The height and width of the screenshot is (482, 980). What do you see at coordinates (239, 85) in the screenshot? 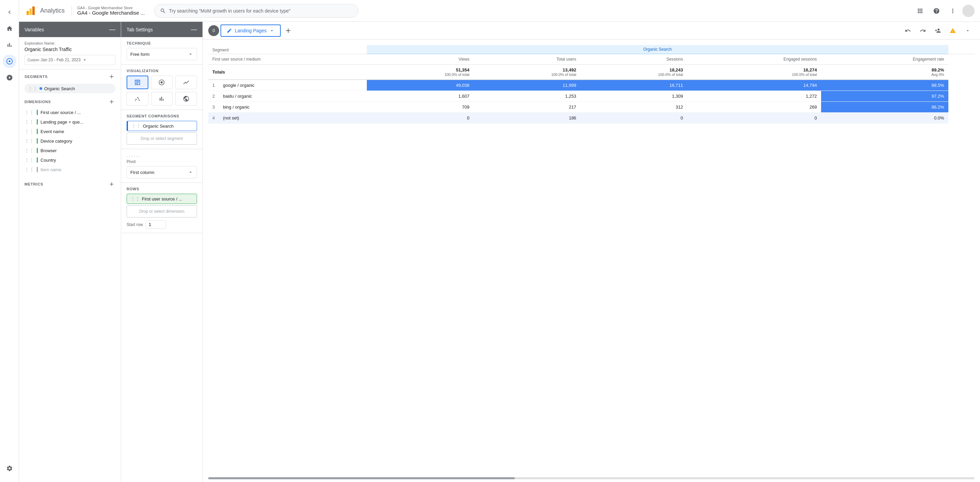
I see `row-dimension: google / organic` at bounding box center [239, 85].